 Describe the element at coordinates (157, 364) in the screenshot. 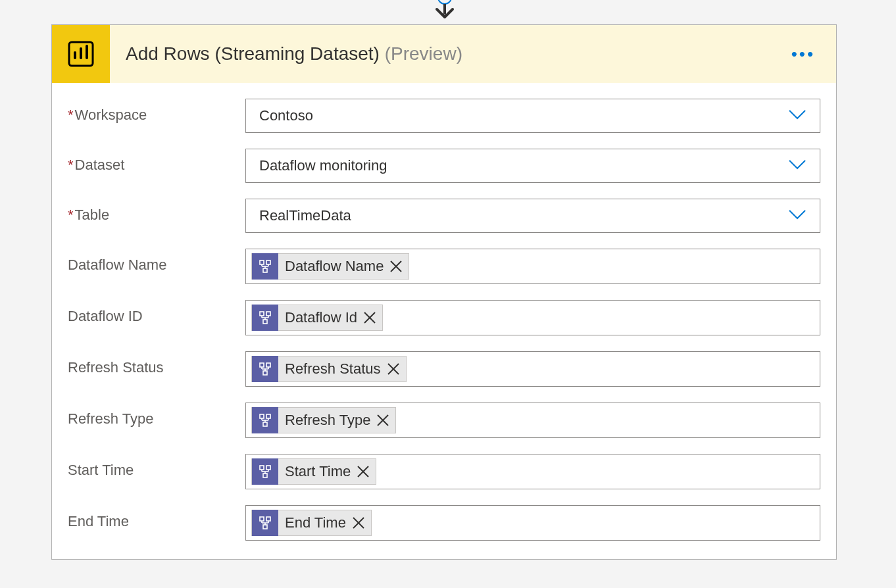

I see `field-label: Refresh Status` at that location.